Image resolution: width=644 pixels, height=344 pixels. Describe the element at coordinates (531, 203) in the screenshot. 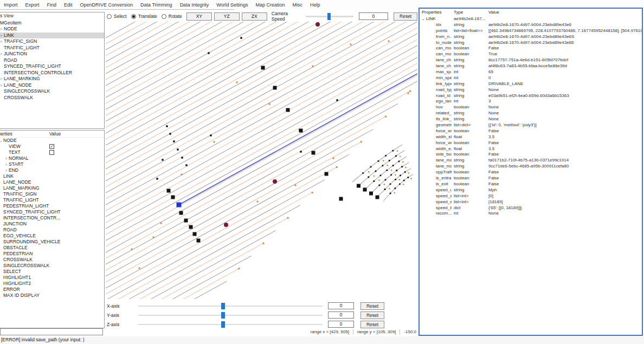

I see `inspector-row-speed-e: speed_e...list<int>[18189]` at that location.